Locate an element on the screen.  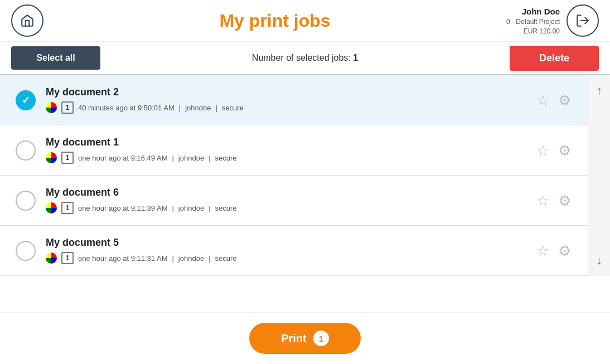
print-bar: Print 1 is located at coordinates (305, 338).